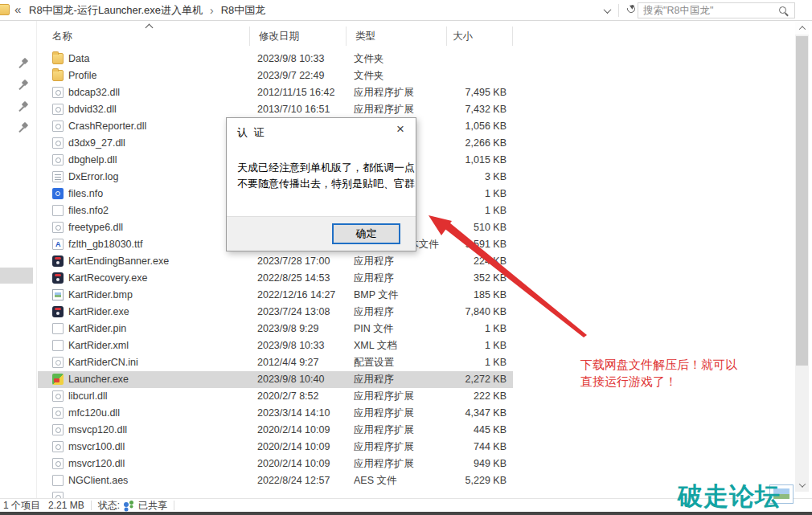 The height and width of the screenshot is (515, 812). I want to click on file-date: 2023/9/8 10:40, so click(304, 379).